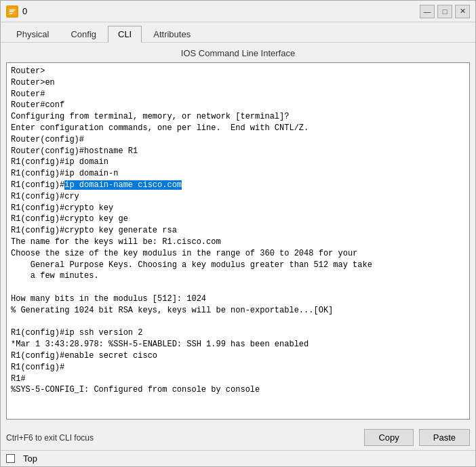  What do you see at coordinates (50, 438) in the screenshot?
I see `cli-hint: Ctrl+F6 to exit CLI focus` at bounding box center [50, 438].